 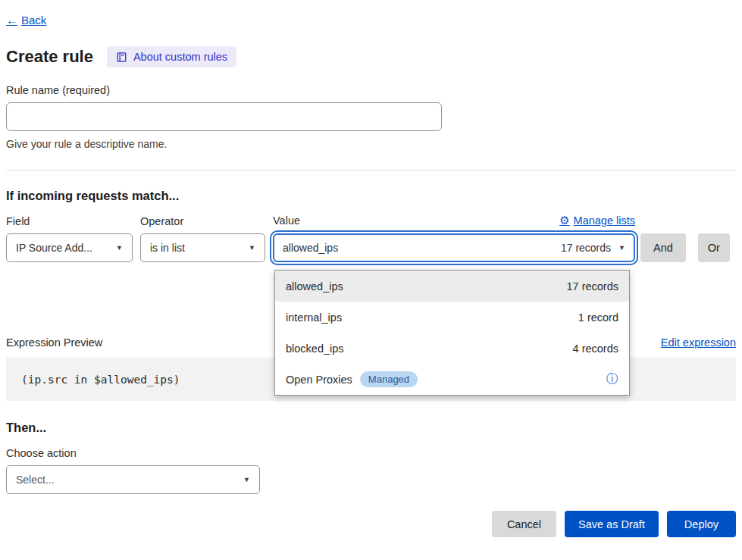 I want to click on rule-name-helper: Give your rule a descriptive name., so click(x=371, y=144).